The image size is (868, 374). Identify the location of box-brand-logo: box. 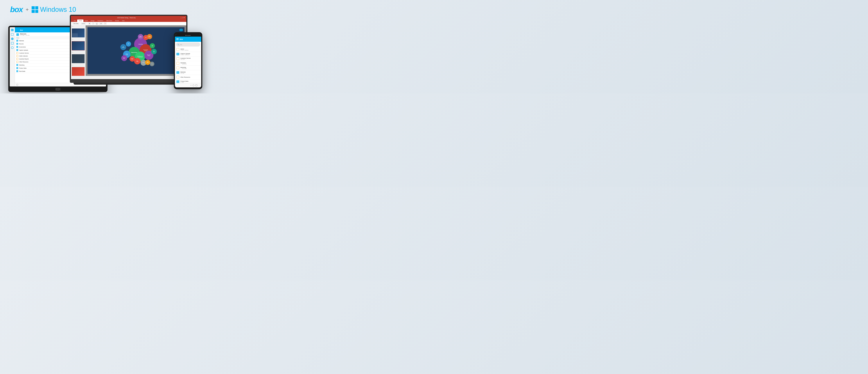
(17, 9).